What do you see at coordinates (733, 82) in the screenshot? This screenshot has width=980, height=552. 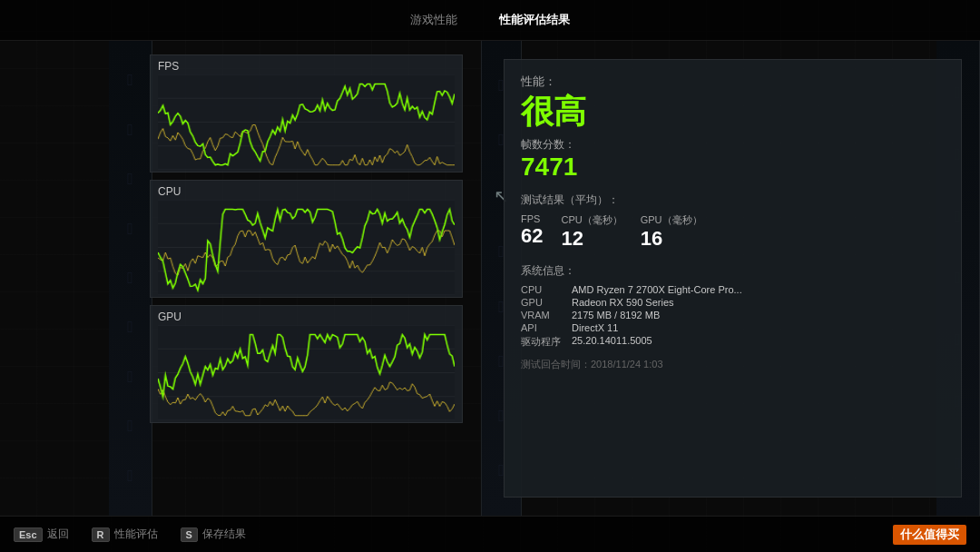 I see `perf-label: 性能：` at bounding box center [733, 82].